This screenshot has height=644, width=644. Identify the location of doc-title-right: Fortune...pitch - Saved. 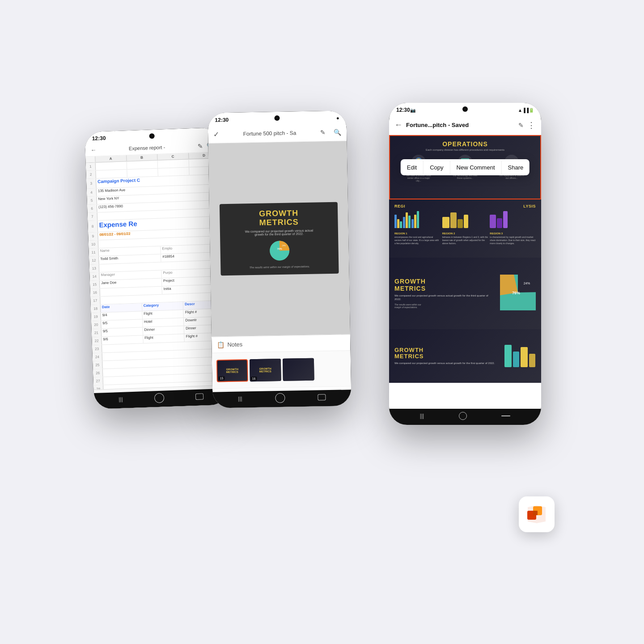
(461, 125).